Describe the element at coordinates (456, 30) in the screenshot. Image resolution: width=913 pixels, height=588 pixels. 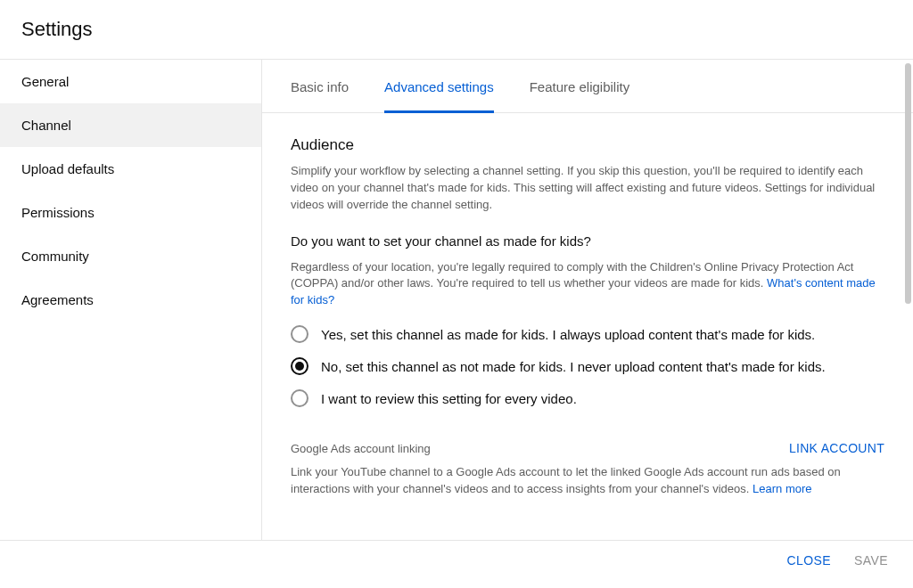
I see `dialog-header: Settings` at that location.